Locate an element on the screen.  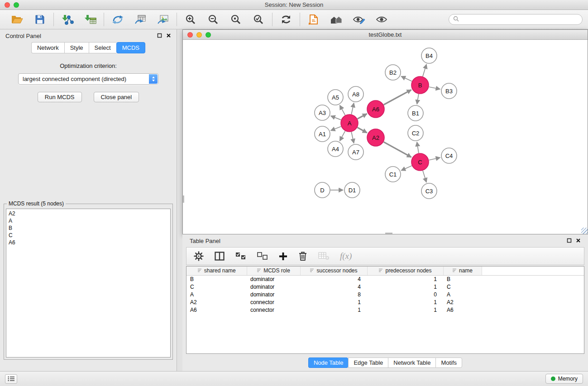
edge-C-C1 is located at coordinates (406, 168).